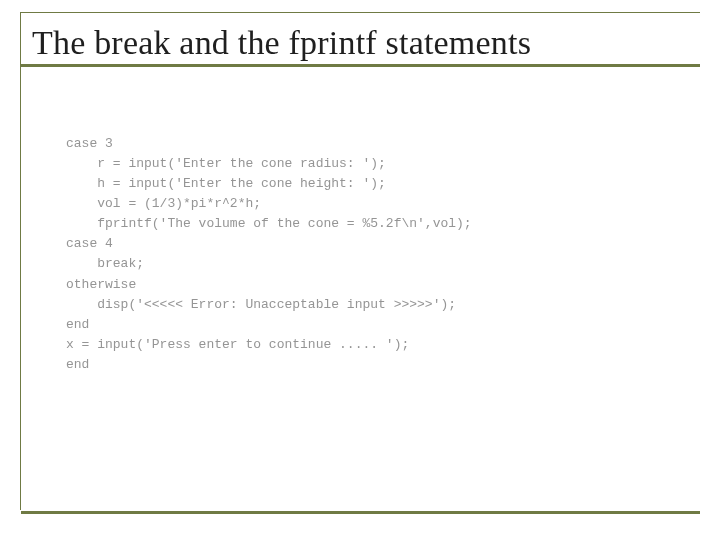 The image size is (720, 540). What do you see at coordinates (101, 284) in the screenshot?
I see `code-line: otherwise` at bounding box center [101, 284].